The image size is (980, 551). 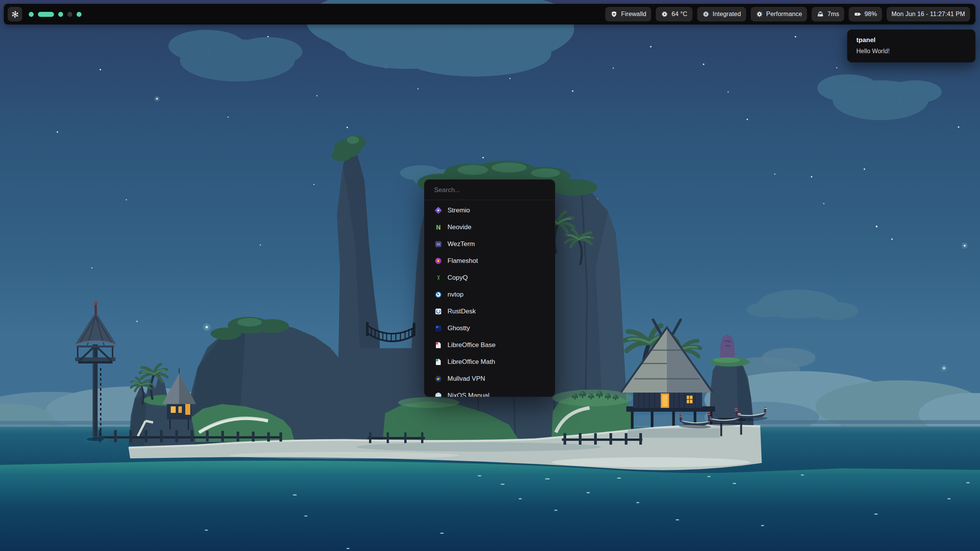 I want to click on app-rustdesk, so click(x=438, y=311).